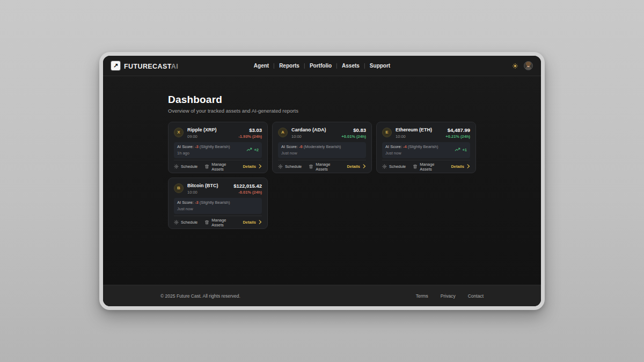 This screenshot has height=362, width=644. Describe the element at coordinates (203, 189) in the screenshot. I see `coin-info: Bitcoin (BTC) 10:00` at that location.